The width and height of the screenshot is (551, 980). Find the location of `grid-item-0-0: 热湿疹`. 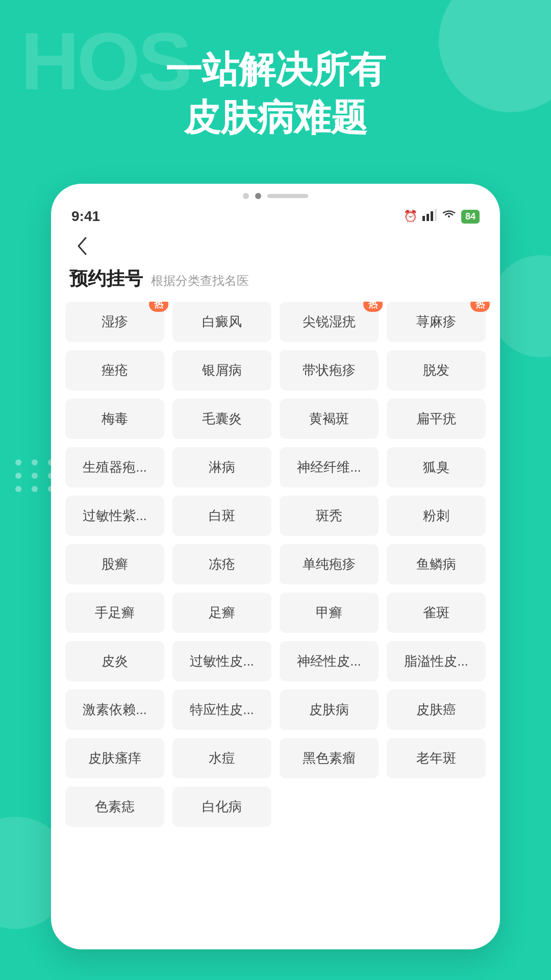

grid-item-0-0: 热湿疹 is located at coordinates (115, 322).